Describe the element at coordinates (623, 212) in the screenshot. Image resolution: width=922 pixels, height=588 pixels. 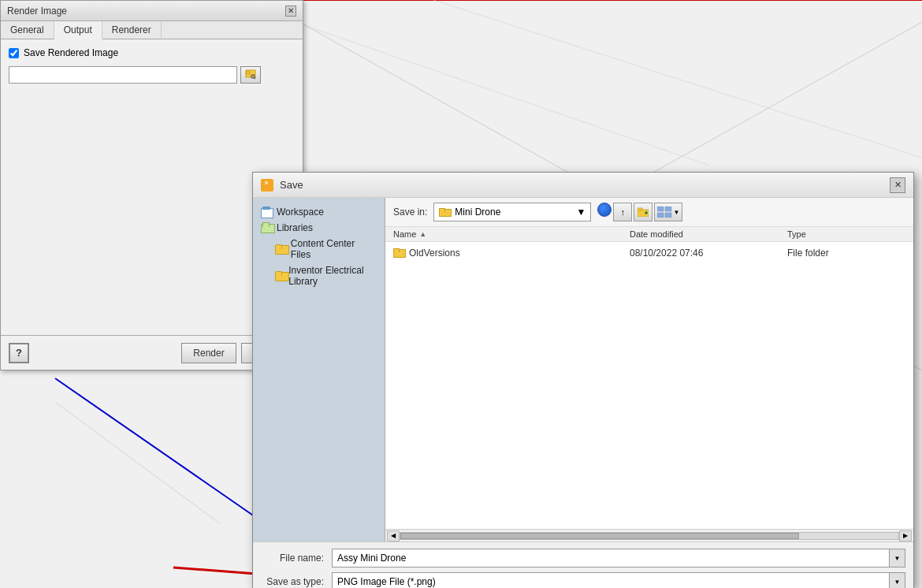
I see `up-button: ↑` at that location.